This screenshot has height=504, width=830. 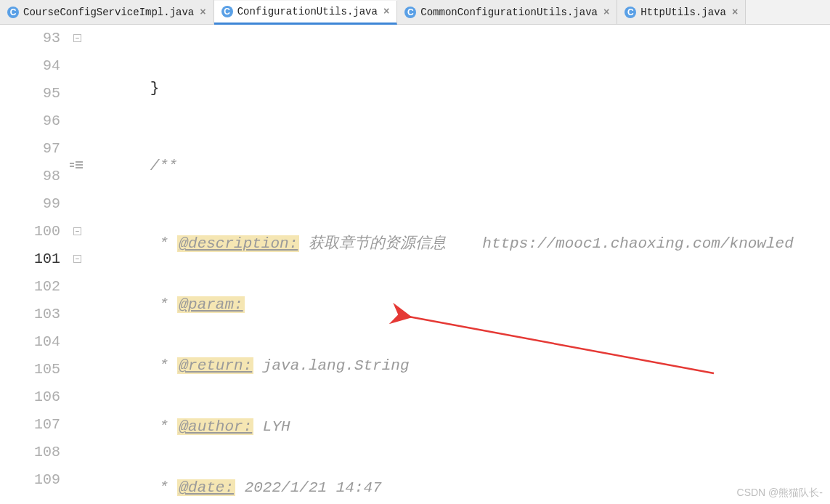 I want to click on line-number: 102, so click(x=30, y=287).